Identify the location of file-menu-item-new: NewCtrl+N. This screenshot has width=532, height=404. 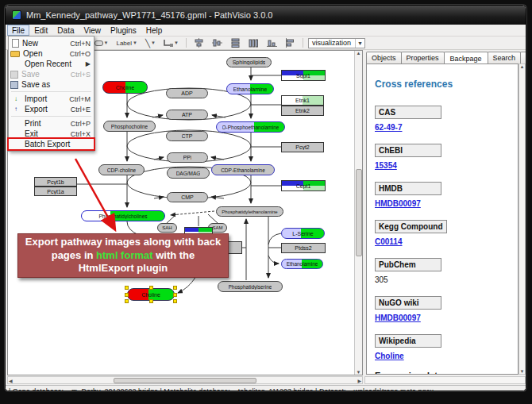
(51, 43).